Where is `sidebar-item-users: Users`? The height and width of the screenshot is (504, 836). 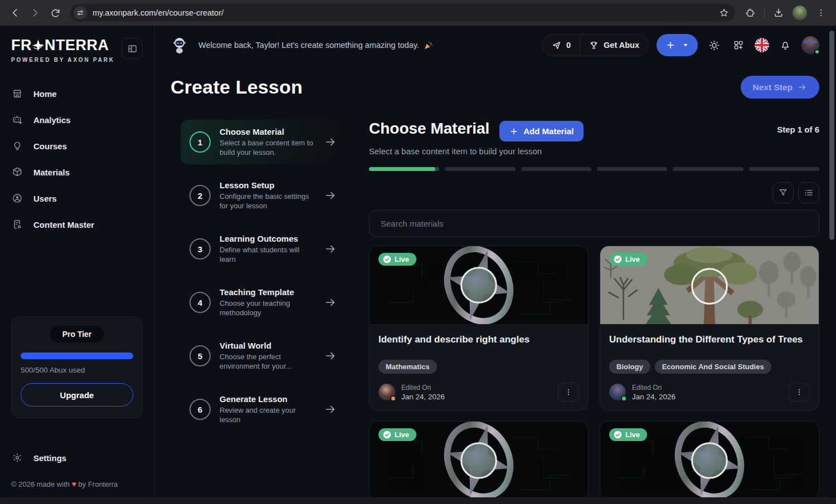 sidebar-item-users: Users is located at coordinates (77, 198).